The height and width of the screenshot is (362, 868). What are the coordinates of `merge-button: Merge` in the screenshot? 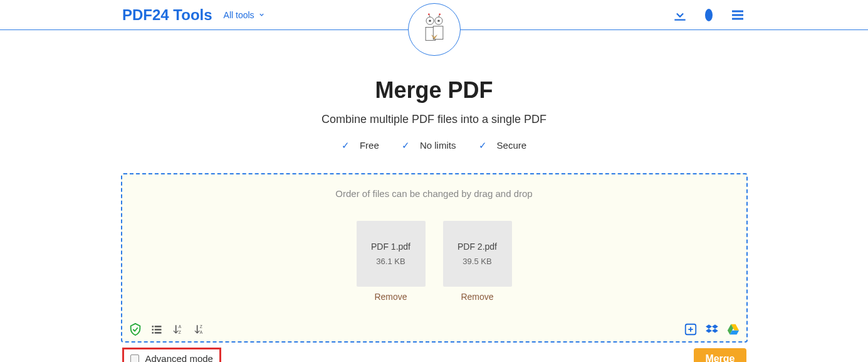 It's located at (719, 355).